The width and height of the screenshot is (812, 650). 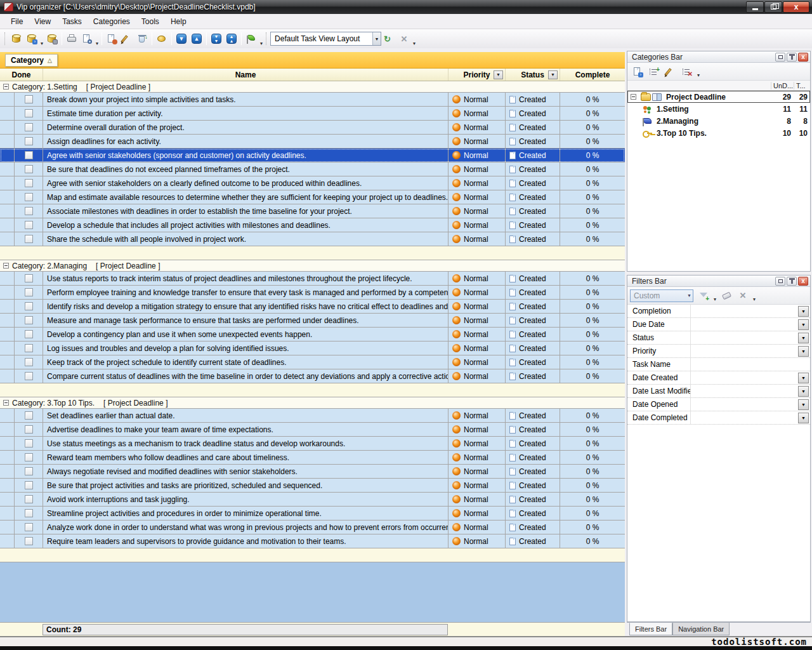 I want to click on awards-button, so click(x=162, y=39).